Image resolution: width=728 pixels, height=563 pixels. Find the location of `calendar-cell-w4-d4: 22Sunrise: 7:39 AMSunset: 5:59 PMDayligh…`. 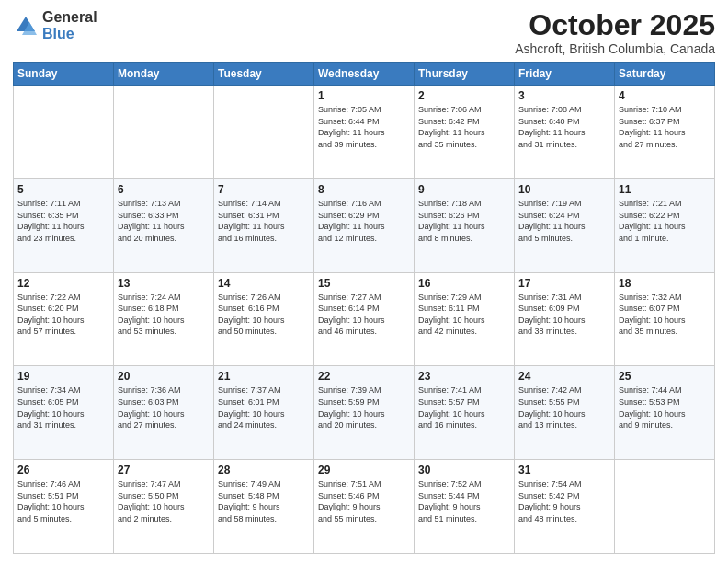

calendar-cell-w4-d4: 22Sunrise: 7:39 AMSunset: 5:59 PMDayligh… is located at coordinates (364, 413).